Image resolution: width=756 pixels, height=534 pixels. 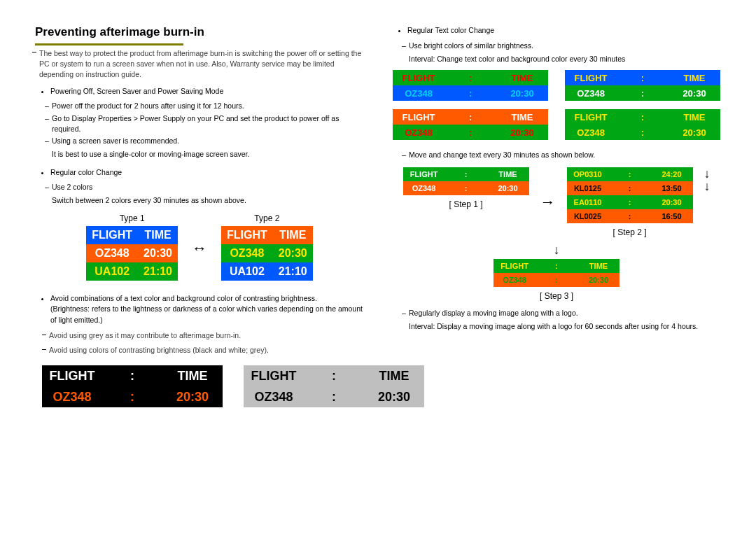 I want to click on list-item: Using a screen saver is recommended., so click(x=204, y=141).